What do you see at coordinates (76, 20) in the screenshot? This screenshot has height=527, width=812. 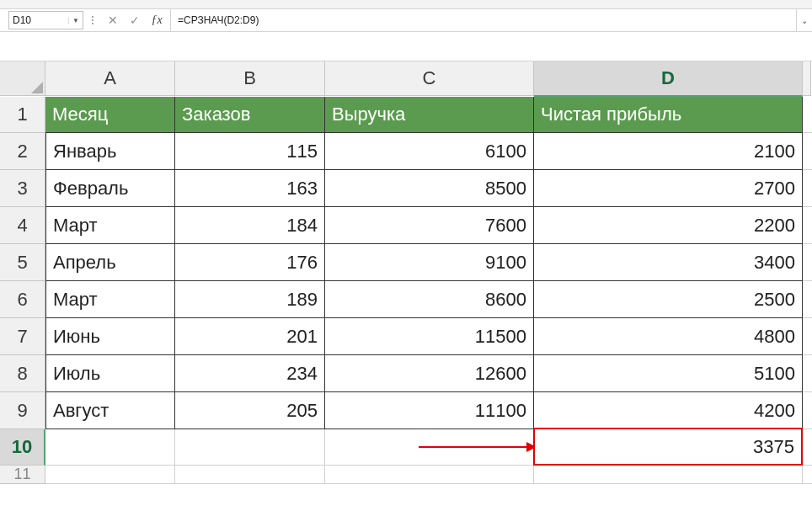 I see `name-box-dropdown: ▼` at bounding box center [76, 20].